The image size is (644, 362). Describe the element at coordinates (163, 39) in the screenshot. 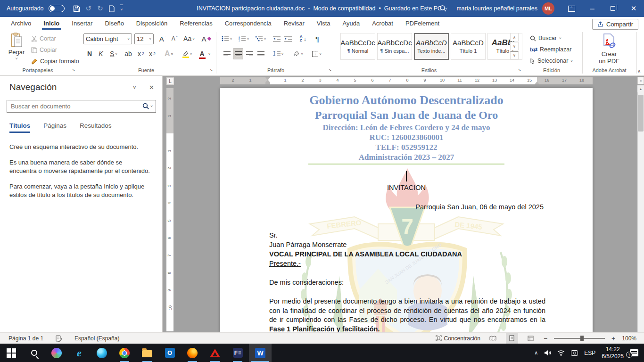

I see `grow-font-button: Aˆ` at that location.